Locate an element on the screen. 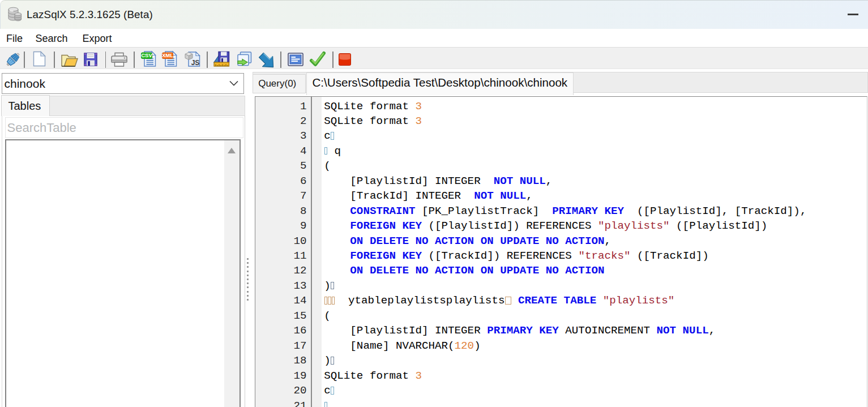  svg-text: JS is located at coordinates (196, 63).